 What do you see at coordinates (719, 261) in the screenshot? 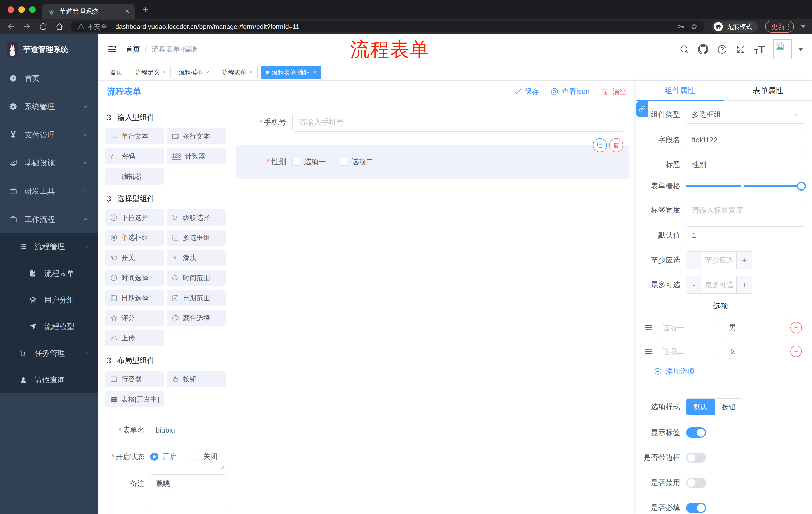
I see `stepper-value: 至少应选` at bounding box center [719, 261].